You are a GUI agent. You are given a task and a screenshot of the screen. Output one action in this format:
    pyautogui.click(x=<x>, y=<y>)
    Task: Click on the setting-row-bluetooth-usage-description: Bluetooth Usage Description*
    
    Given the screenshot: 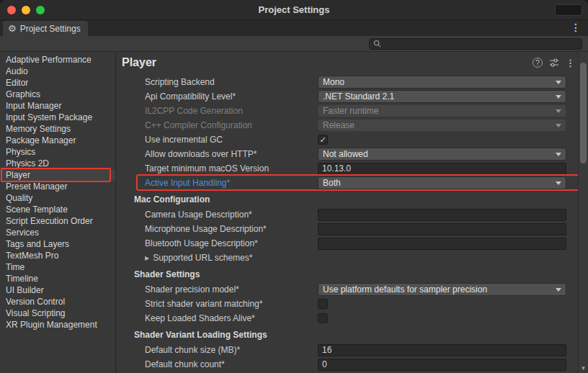 What is the action you would take?
    pyautogui.click(x=366, y=243)
    